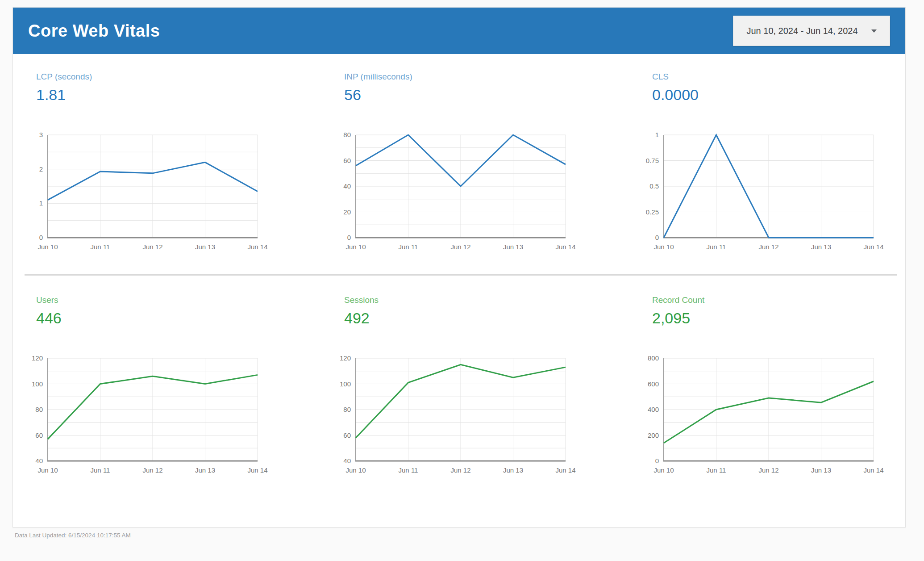 The width and height of the screenshot is (924, 561). Describe the element at coordinates (778, 318) in the screenshot. I see `metric-value: 2,095` at that location.